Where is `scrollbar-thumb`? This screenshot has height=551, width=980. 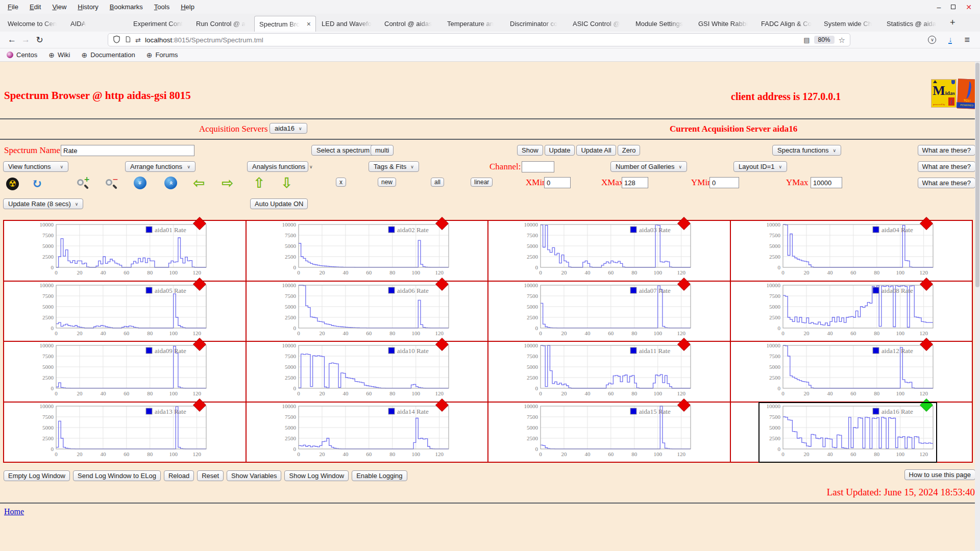 scrollbar-thumb is located at coordinates (977, 175).